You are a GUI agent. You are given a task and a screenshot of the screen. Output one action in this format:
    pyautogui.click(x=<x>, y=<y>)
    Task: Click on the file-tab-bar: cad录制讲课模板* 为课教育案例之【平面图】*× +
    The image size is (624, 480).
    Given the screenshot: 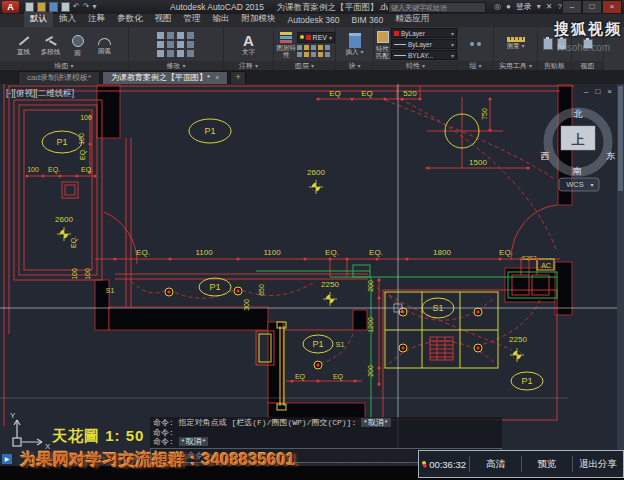 What is the action you would take?
    pyautogui.click(x=312, y=77)
    